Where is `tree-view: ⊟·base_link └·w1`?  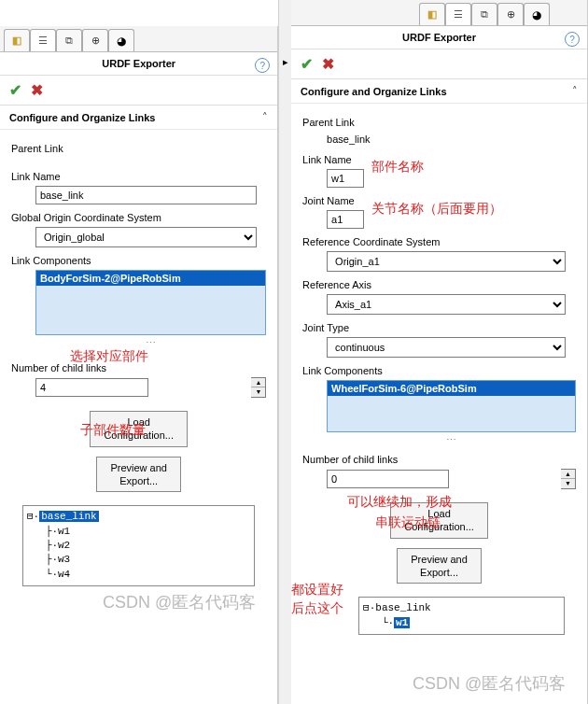
tree-view: ⊟·base_link └·w1 is located at coordinates (461, 616).